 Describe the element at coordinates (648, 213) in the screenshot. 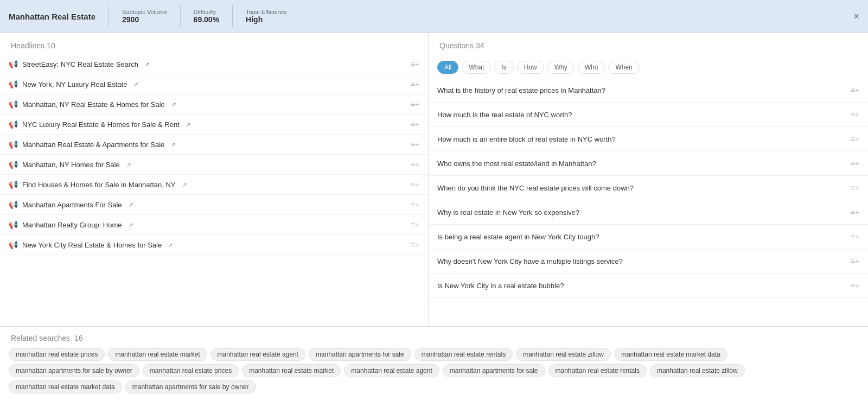

I see `question-item: Why is real estate in New York so expens…` at that location.